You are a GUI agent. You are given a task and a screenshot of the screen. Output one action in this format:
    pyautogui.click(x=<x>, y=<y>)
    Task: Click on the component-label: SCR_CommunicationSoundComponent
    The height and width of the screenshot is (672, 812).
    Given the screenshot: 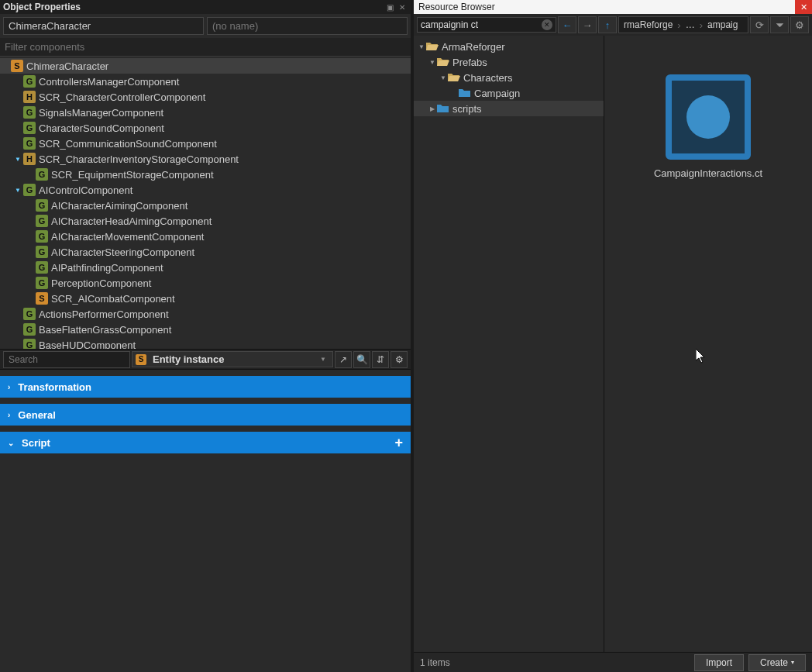 What is the action you would take?
    pyautogui.click(x=128, y=144)
    